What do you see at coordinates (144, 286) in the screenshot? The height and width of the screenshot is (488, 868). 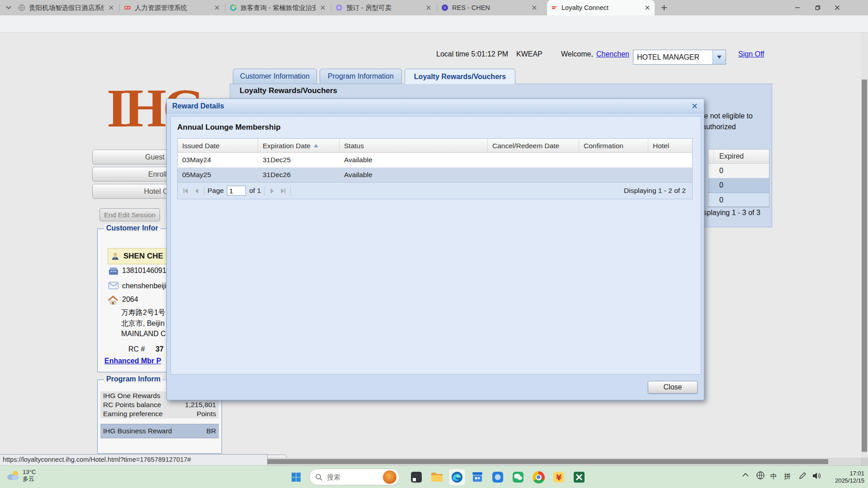 I see `customer-email: chenshenbeiji` at bounding box center [144, 286].